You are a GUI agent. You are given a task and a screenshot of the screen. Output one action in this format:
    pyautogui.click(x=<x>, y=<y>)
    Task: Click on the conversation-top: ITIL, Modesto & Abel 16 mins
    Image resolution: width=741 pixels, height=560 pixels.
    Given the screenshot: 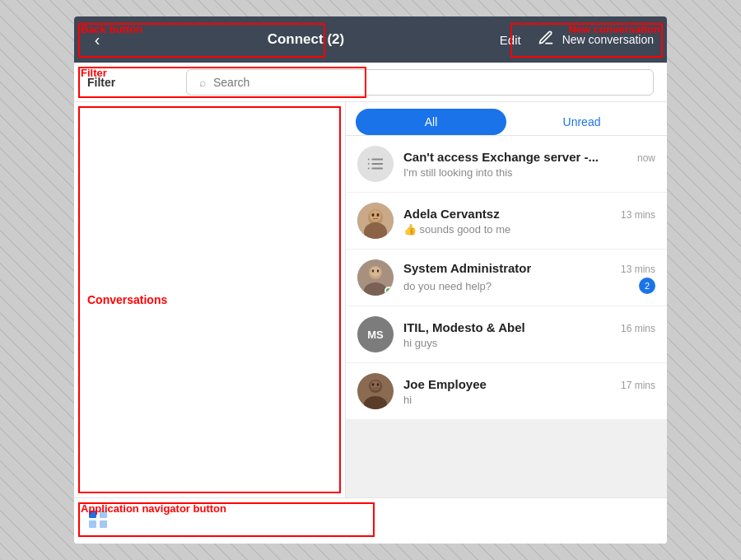 What is the action you would take?
    pyautogui.click(x=529, y=328)
    